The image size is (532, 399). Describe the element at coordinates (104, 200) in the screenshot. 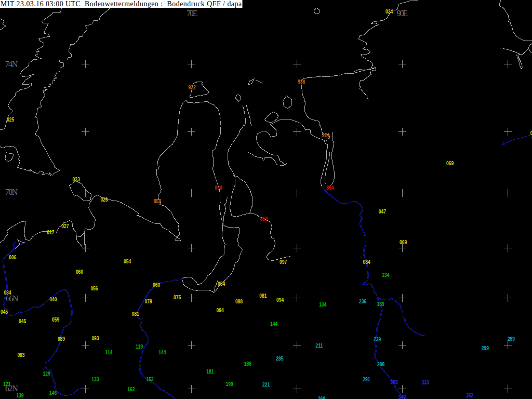

I see `svg-text: 026` at that location.